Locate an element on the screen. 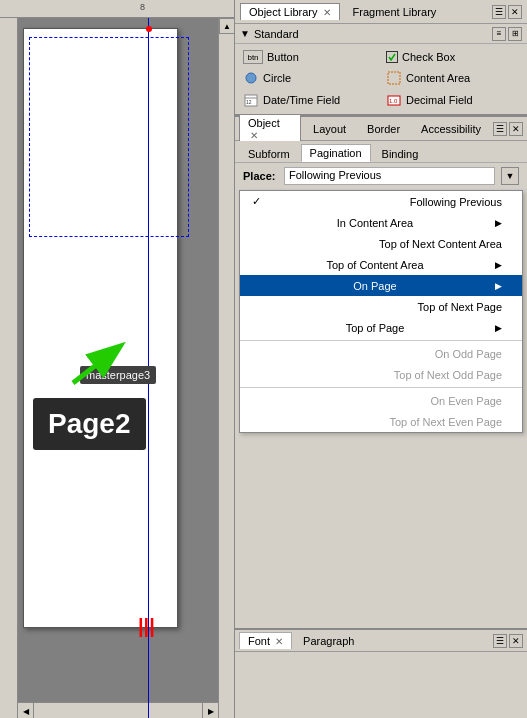 This screenshot has width=527, height=718. sub-tab-subform: Subform is located at coordinates (269, 154).